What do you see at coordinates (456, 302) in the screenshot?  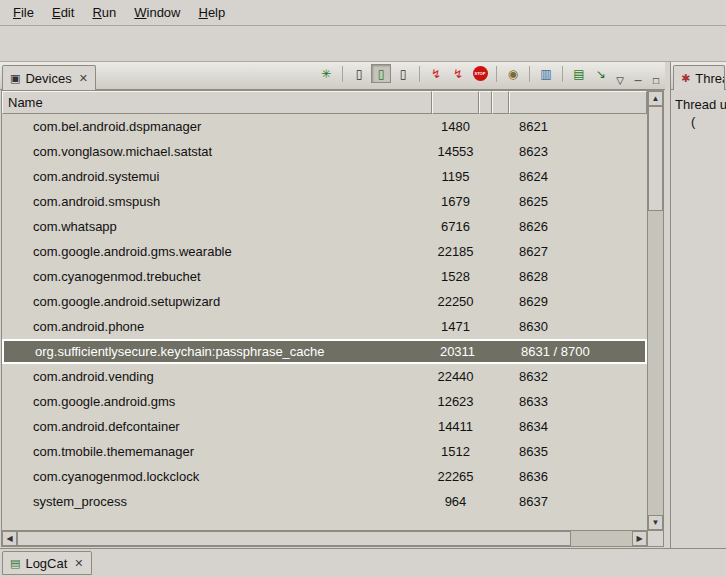 I see `cell-pid: 22250` at bounding box center [456, 302].